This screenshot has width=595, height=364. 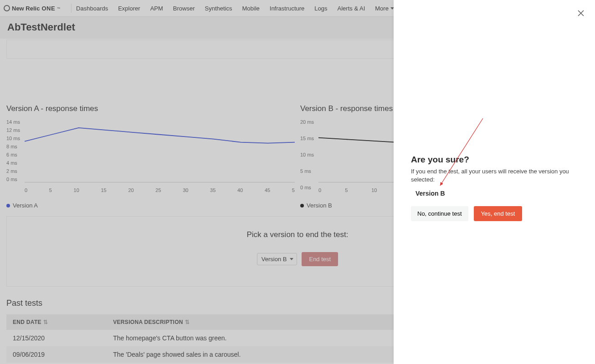 What do you see at coordinates (159, 190) in the screenshot?
I see `chart-a-xticks: 0 5 10 15 20 25 30 35 40 45 5` at bounding box center [159, 190].